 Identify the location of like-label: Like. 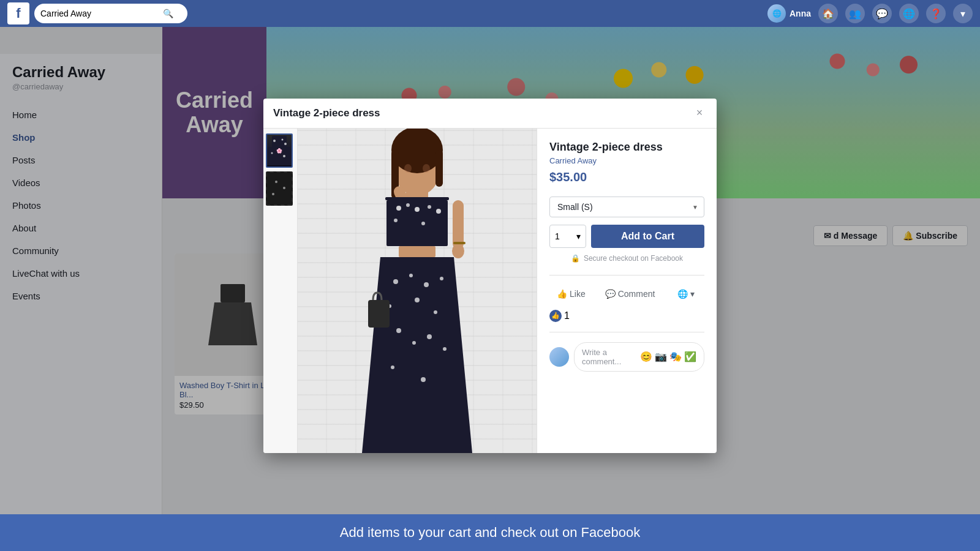
(578, 294).